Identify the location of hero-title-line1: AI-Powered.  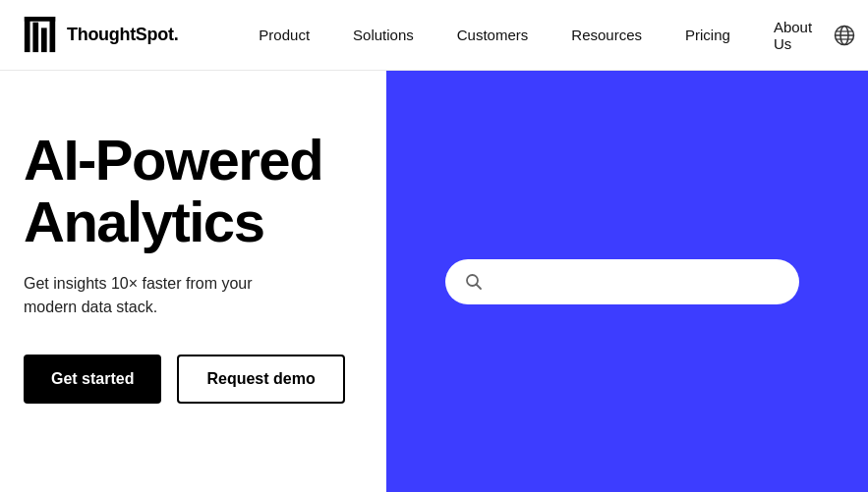
(173, 159).